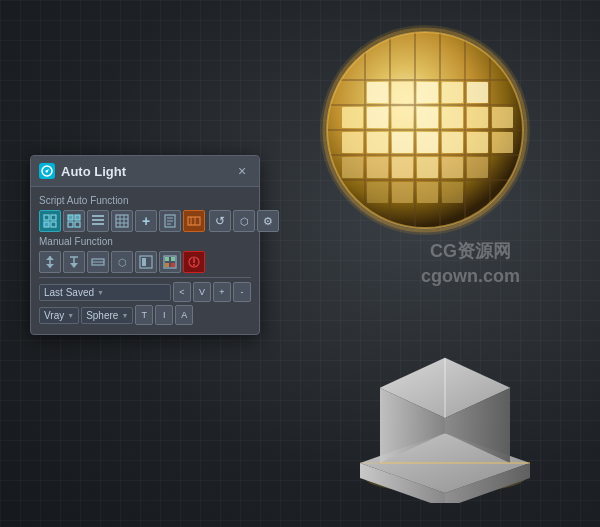 The width and height of the screenshot is (600, 527). Describe the element at coordinates (107, 316) in the screenshot. I see `sphere-dropdown: Sphere ▼` at that location.